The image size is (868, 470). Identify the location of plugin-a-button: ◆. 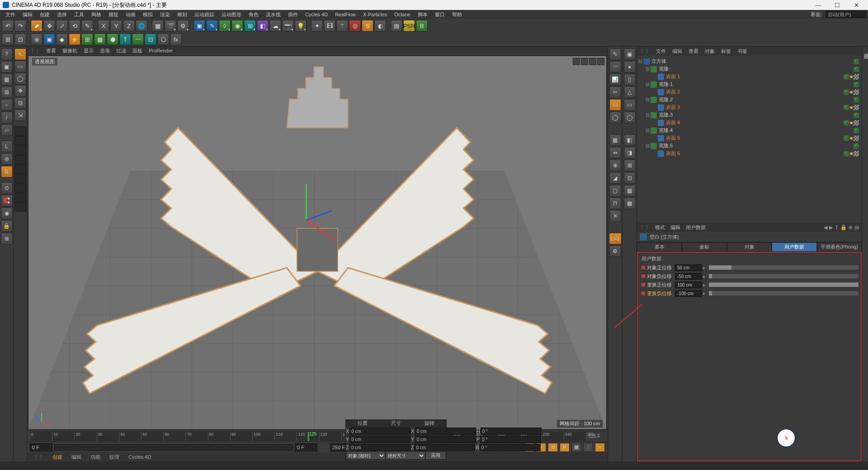
(62, 39).